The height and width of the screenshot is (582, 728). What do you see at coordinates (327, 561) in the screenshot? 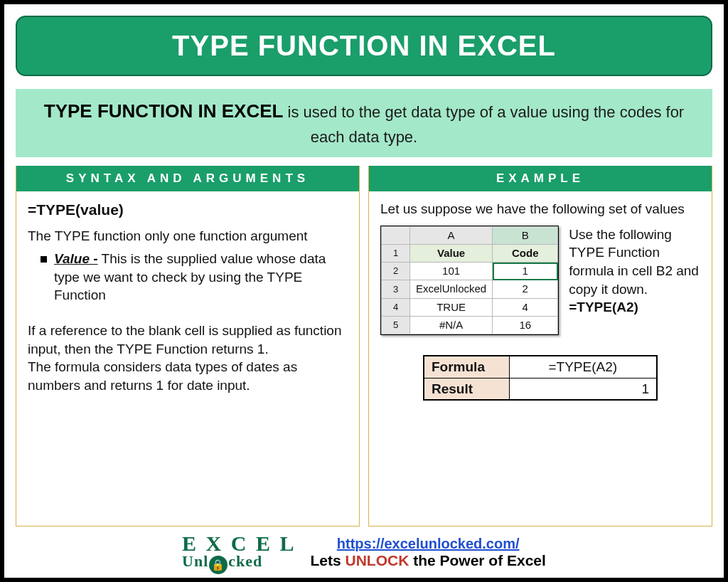
I see `tagline-pre: Lets` at bounding box center [327, 561].